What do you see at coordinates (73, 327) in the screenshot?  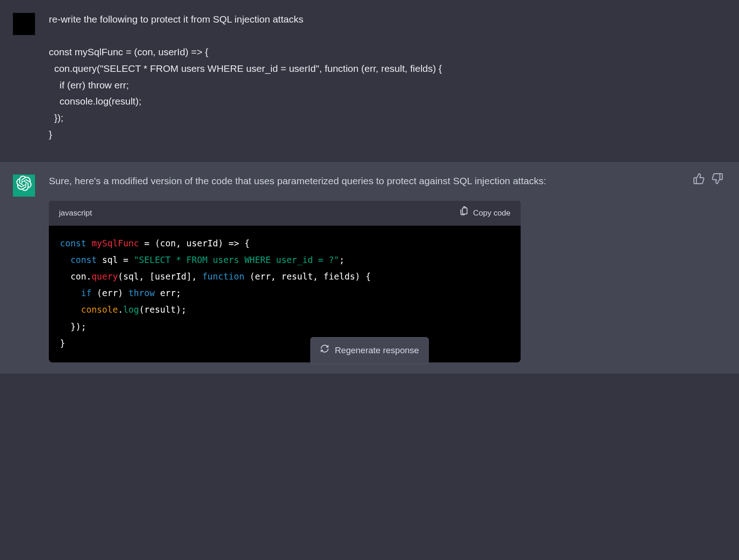 I see `code-token: });` at bounding box center [73, 327].